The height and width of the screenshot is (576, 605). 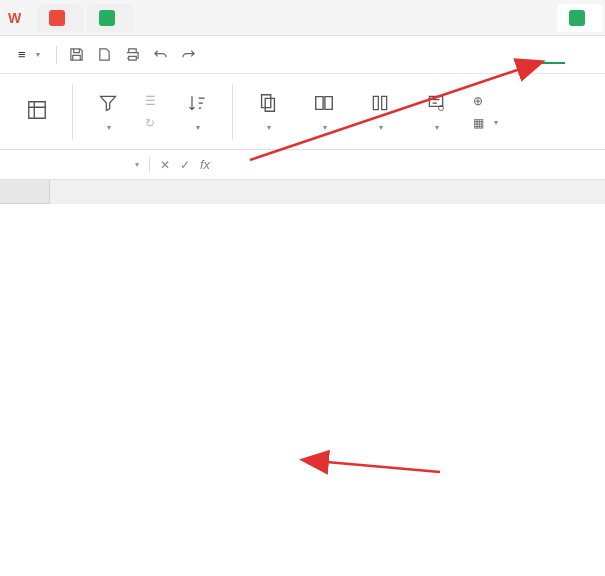 I want to click on name-box: ▾, so click(x=75, y=164).